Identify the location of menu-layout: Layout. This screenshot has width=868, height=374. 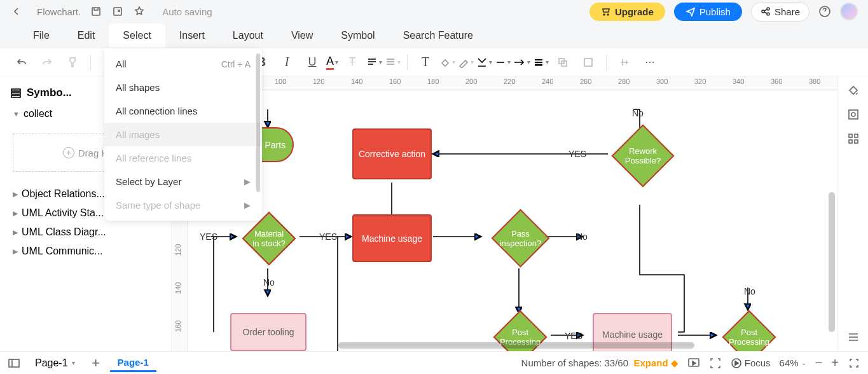
(248, 36).